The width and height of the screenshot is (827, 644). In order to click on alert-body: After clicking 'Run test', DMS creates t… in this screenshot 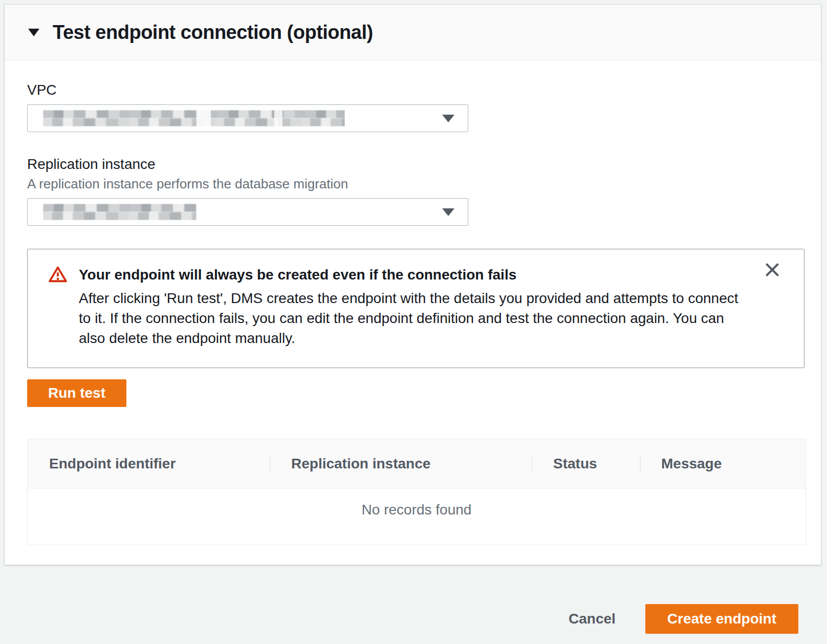, I will do `click(414, 318)`.